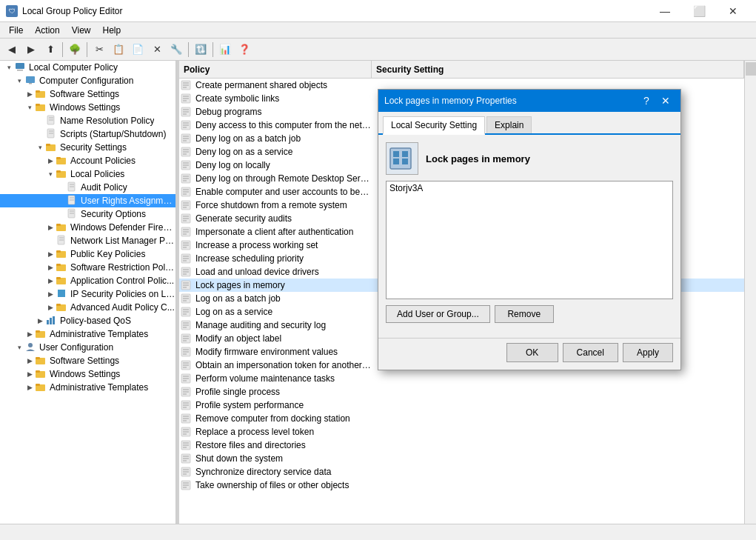 This screenshot has width=756, height=540. Describe the element at coordinates (113, 214) in the screenshot. I see `tree-label-security-options: Security Options` at that location.